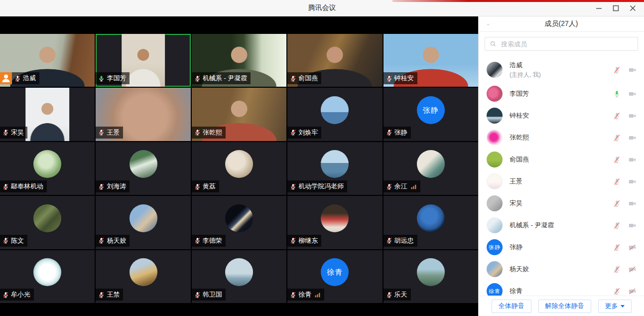  What do you see at coordinates (335, 222) in the screenshot?
I see `video-tile: 柳继东` at bounding box center [335, 222].